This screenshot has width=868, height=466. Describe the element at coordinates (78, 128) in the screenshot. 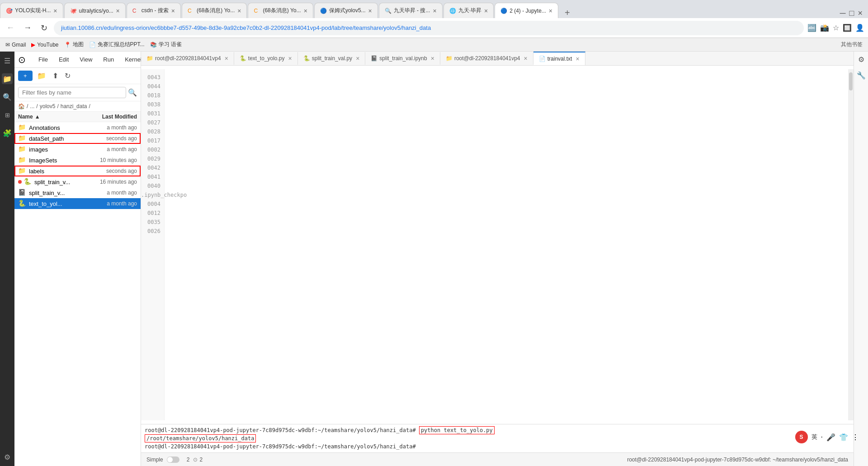

I see `file-item-annotations: 📁 Annotations a month ago` at that location.